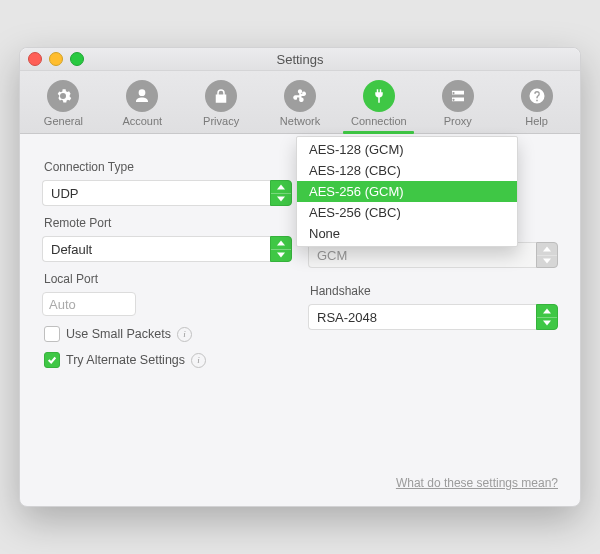 The image size is (600, 554). Describe the element at coordinates (89, 304) in the screenshot. I see `local-port-input: Auto` at that location.